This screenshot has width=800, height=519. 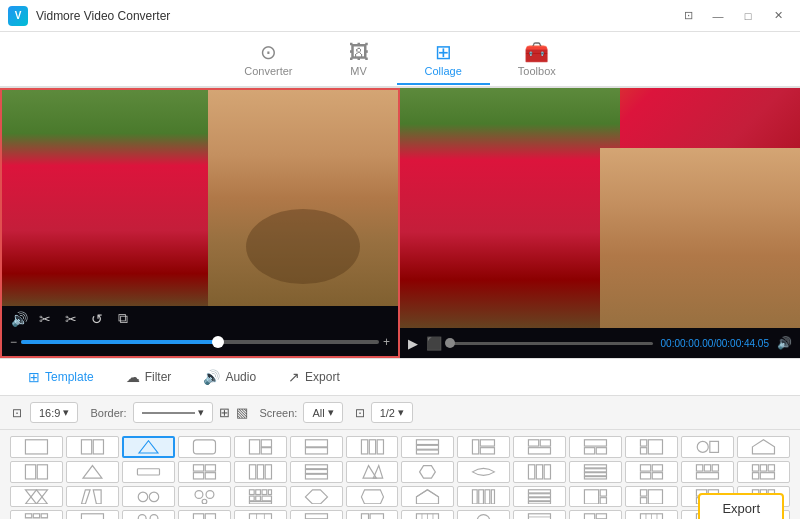 I want to click on progress-minus-btn: −, so click(x=14, y=342).